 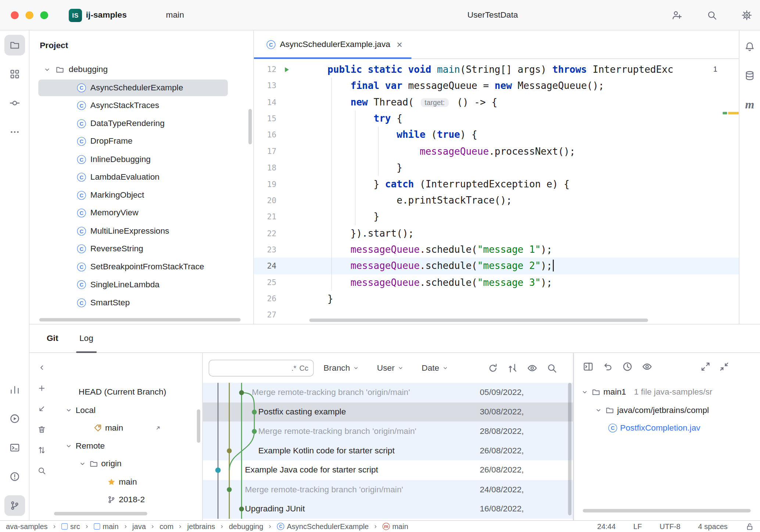 What do you see at coordinates (86, 338) in the screenshot?
I see `tab-log: Log` at bounding box center [86, 338].